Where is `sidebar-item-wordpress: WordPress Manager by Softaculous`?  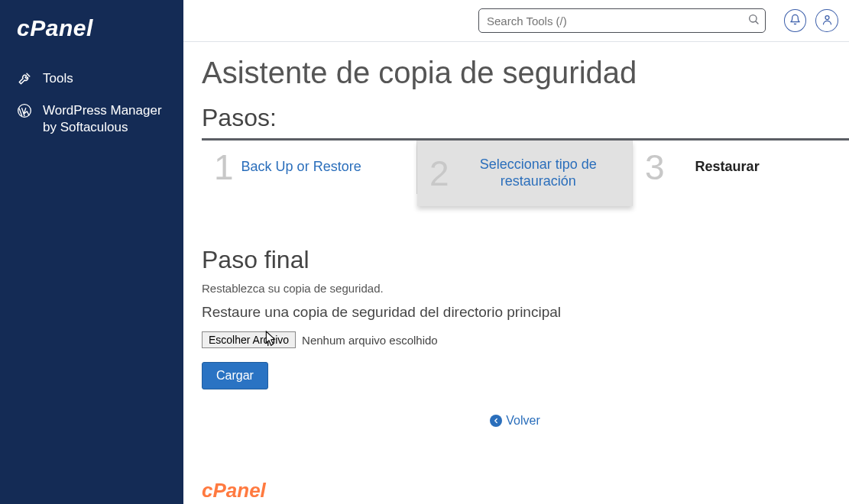
sidebar-item-wordpress: WordPress Manager by Softaculous is located at coordinates (92, 116).